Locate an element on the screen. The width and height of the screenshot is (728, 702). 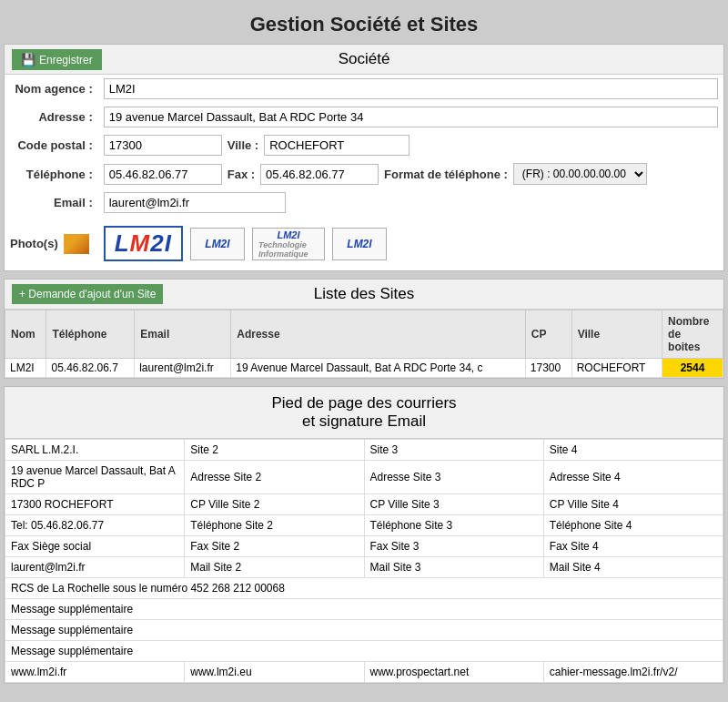
adresse-input is located at coordinates (411, 117).